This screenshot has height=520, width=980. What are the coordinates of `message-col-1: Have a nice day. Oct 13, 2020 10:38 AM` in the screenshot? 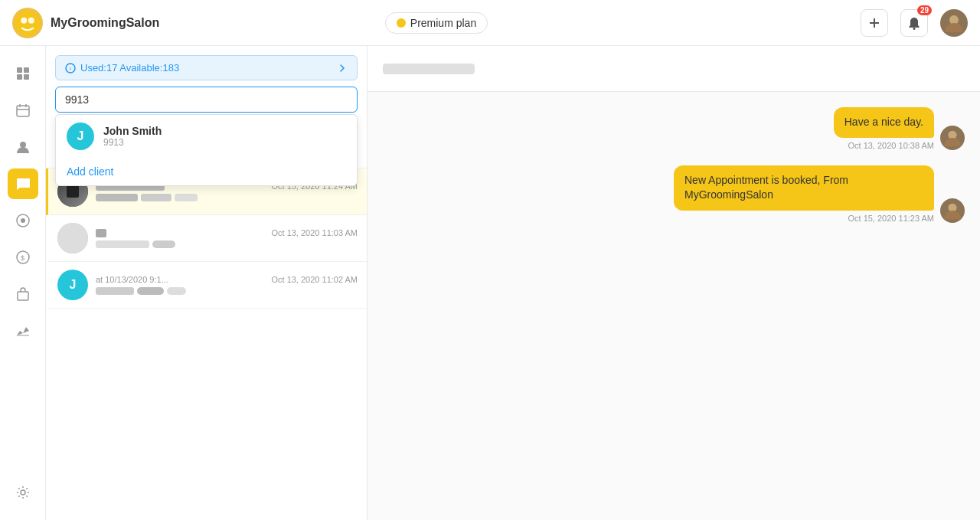 It's located at (884, 129).